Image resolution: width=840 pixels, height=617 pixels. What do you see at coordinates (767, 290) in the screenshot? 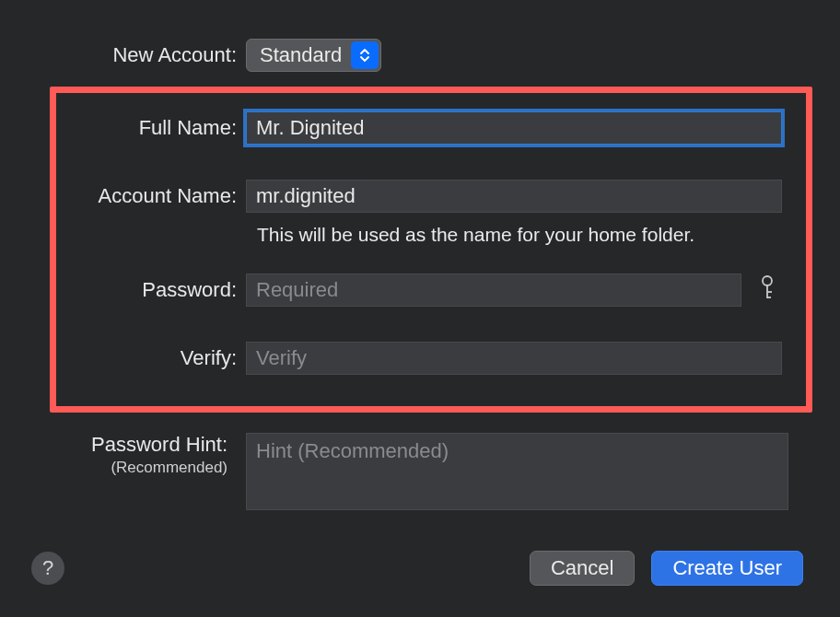
I see `key-icon` at bounding box center [767, 290].